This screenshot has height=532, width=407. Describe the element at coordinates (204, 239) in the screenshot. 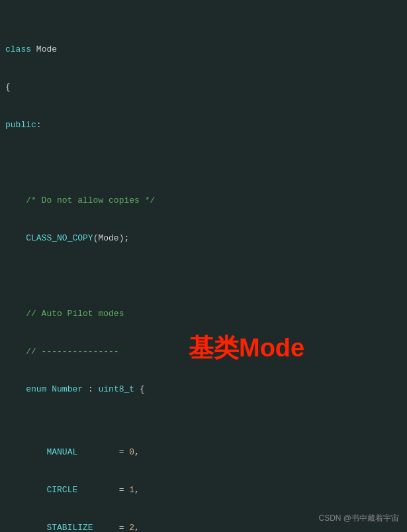

I see `line-class-no-copy: CLASS_NO_COPY(Mode);` at that location.